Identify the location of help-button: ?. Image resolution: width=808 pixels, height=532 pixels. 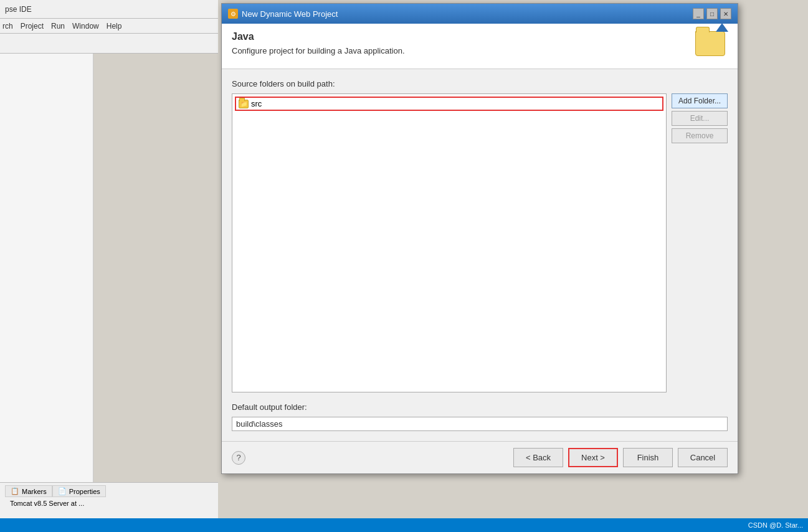
(239, 458).